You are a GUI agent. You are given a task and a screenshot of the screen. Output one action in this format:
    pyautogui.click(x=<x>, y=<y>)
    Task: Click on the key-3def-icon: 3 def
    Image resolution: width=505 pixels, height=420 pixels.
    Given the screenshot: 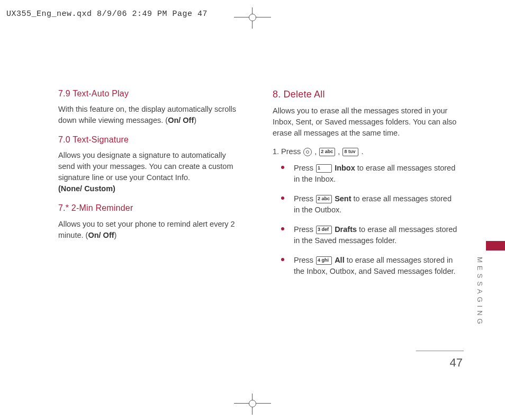 What is the action you would take?
    pyautogui.click(x=324, y=230)
    